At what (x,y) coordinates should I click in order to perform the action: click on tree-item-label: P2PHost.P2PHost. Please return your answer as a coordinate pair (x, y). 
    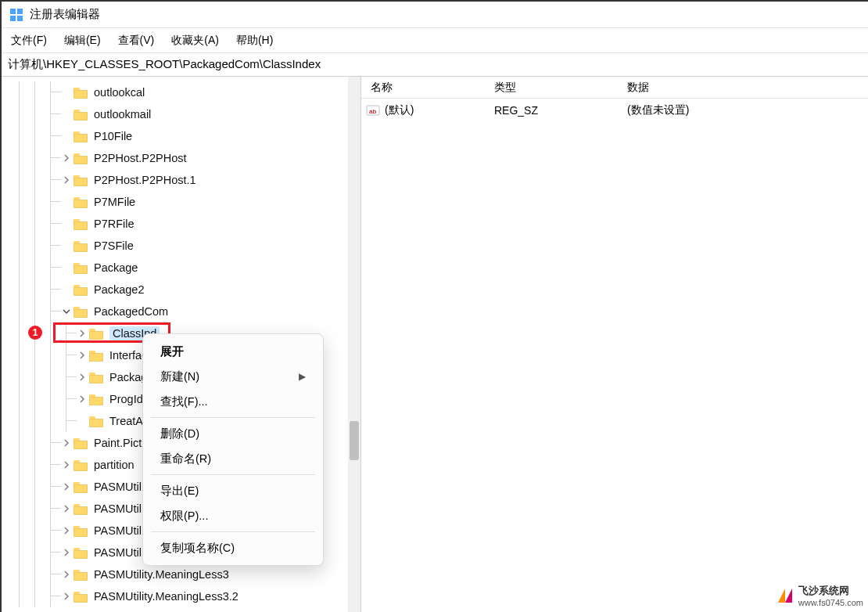
    Looking at the image, I should click on (140, 158).